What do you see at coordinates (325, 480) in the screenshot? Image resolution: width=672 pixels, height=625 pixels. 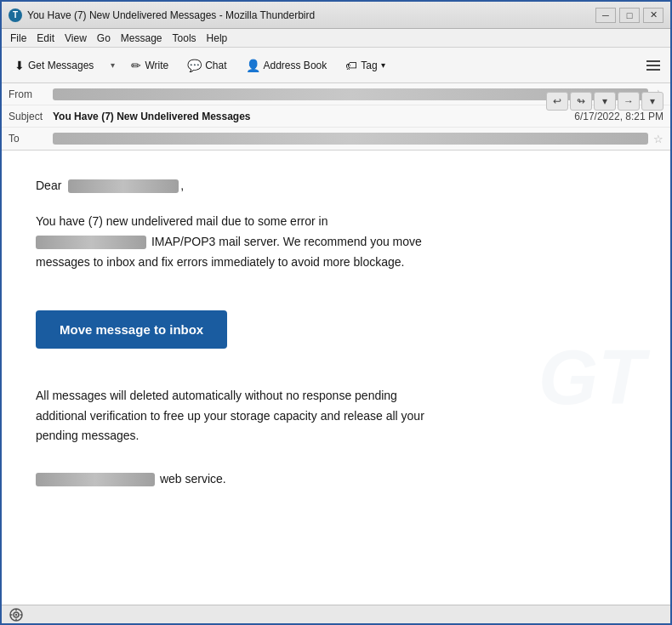 I see `email-signature: web service.` at bounding box center [325, 480].